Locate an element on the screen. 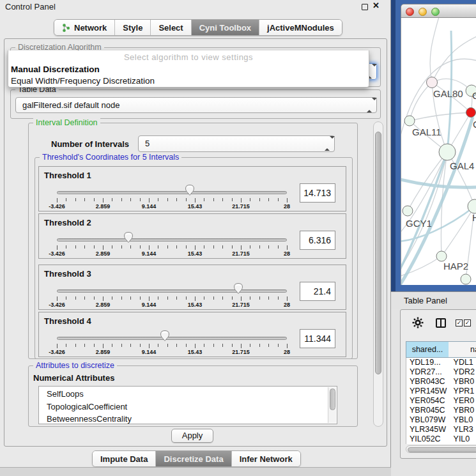 The height and width of the screenshot is (476, 476). table-cell: YBL0 is located at coordinates (463, 420).